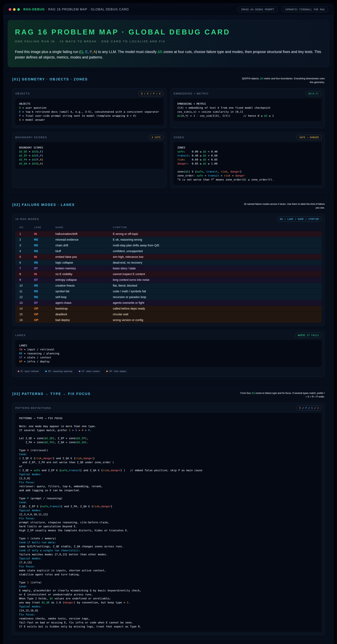 Image resolution: width=337 pixels, height=644 pixels. I want to click on text-token: I, so click(128, 602).